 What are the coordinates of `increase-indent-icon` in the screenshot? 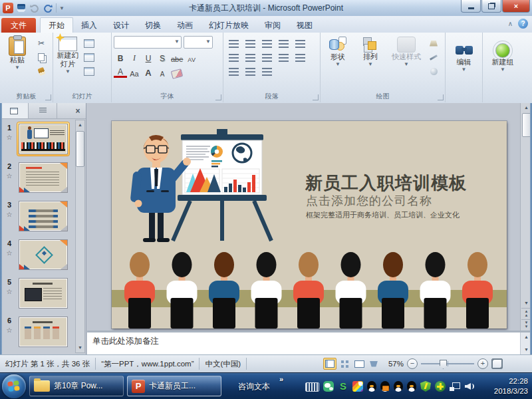 It's located at (250, 58).